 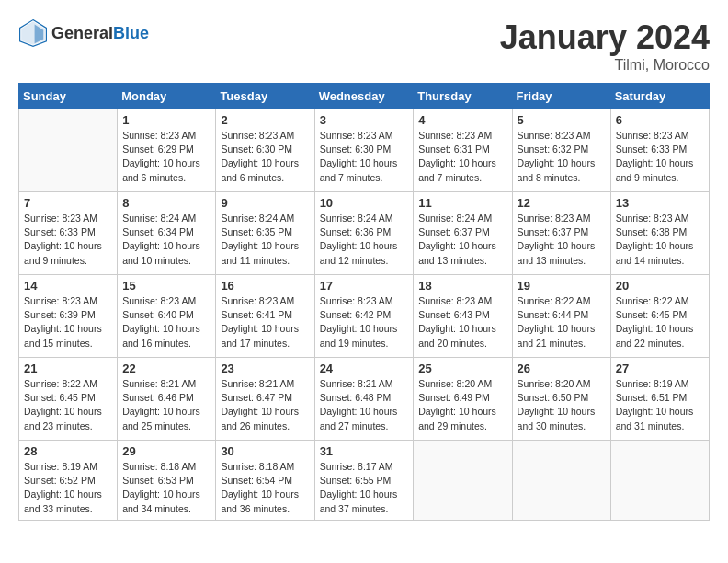 What do you see at coordinates (463, 399) in the screenshot?
I see `calendar-cell: 25Sunrise: 8:20 AMSunset: 6:49 PMDayligh…` at bounding box center [463, 399].